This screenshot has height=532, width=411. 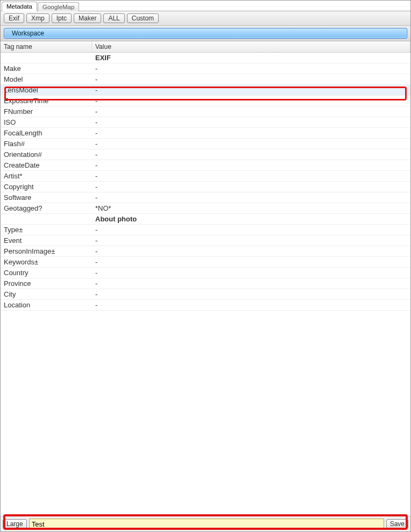 What do you see at coordinates (206, 198) in the screenshot?
I see `row-software: Software-` at bounding box center [206, 198].